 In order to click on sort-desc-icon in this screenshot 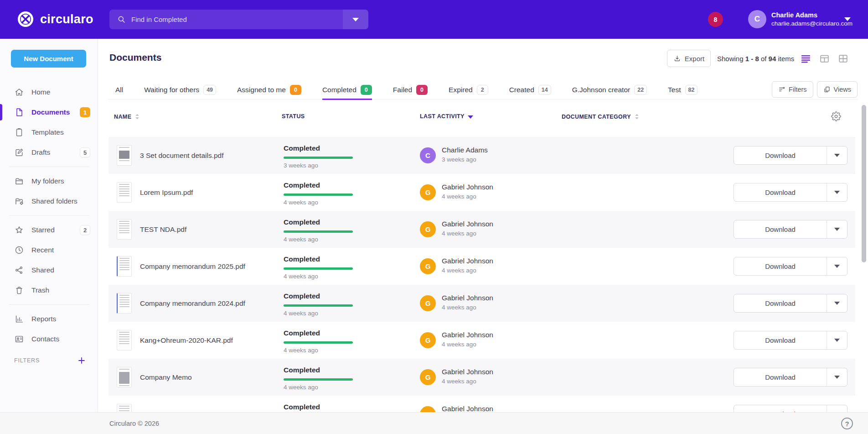, I will do `click(470, 117)`.